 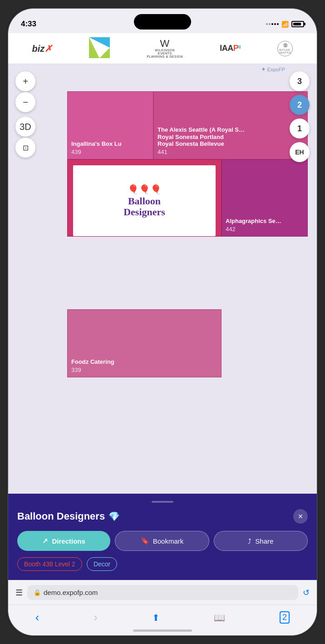 What do you see at coordinates (300, 129) in the screenshot?
I see `floor-1-button: 1` at bounding box center [300, 129].